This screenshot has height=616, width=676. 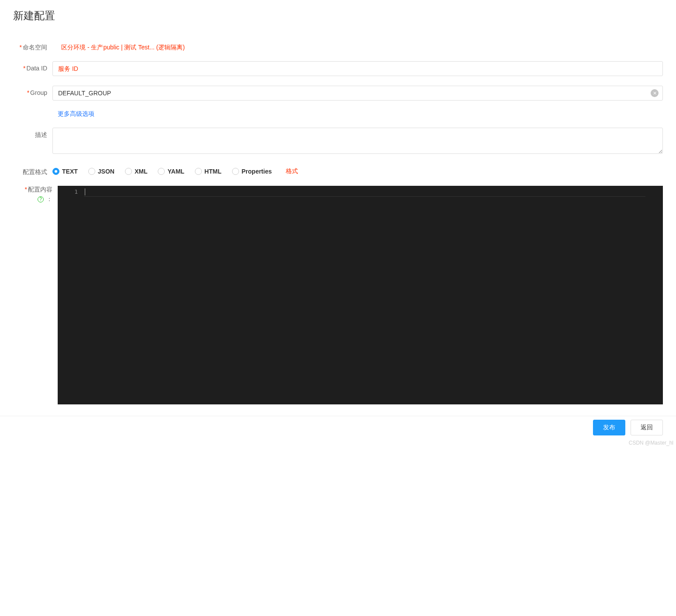 What do you see at coordinates (338, 16) in the screenshot?
I see `page-title: 新建配置` at bounding box center [338, 16].